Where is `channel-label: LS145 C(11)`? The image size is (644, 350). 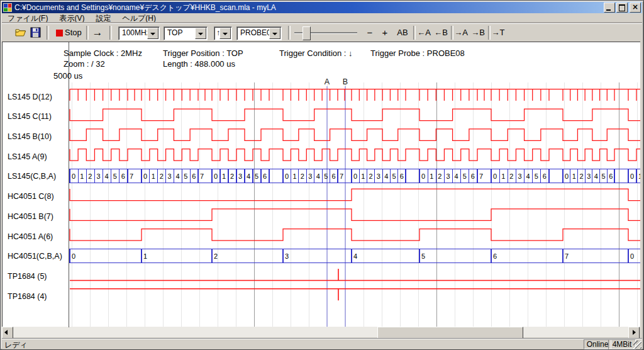 channel-label: LS145 C(11) is located at coordinates (30, 116).